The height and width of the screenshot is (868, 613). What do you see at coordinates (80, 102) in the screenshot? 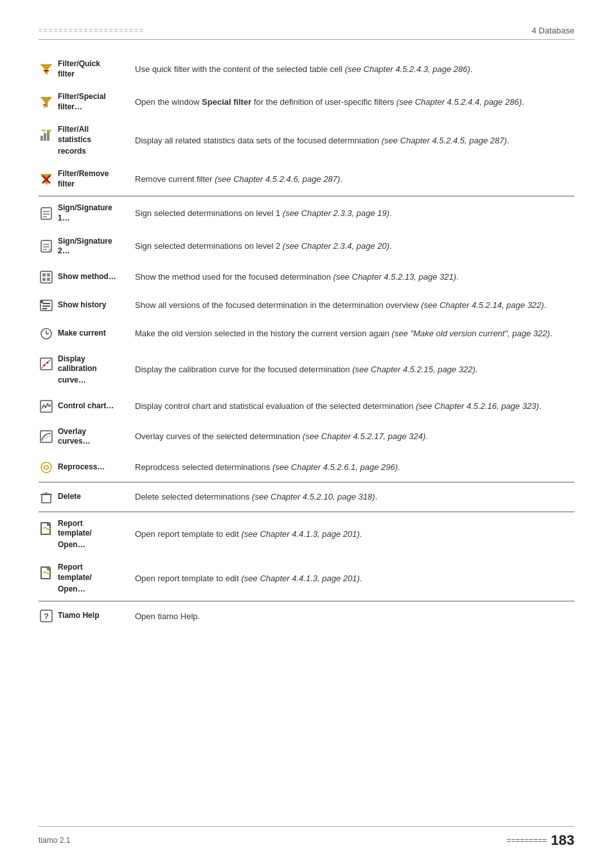
I see `icon-cell-filter-special: ?Filter/Special filter…` at bounding box center [80, 102].